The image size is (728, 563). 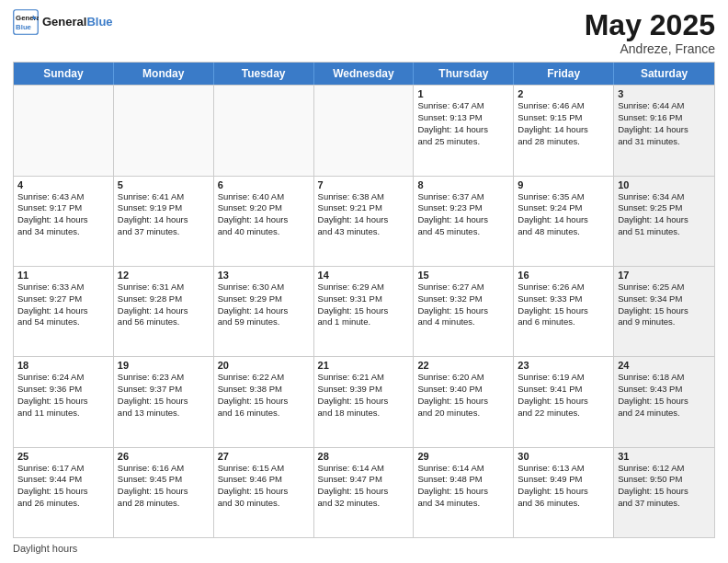 I want to click on svg-text: Blue, so click(x=24, y=28).